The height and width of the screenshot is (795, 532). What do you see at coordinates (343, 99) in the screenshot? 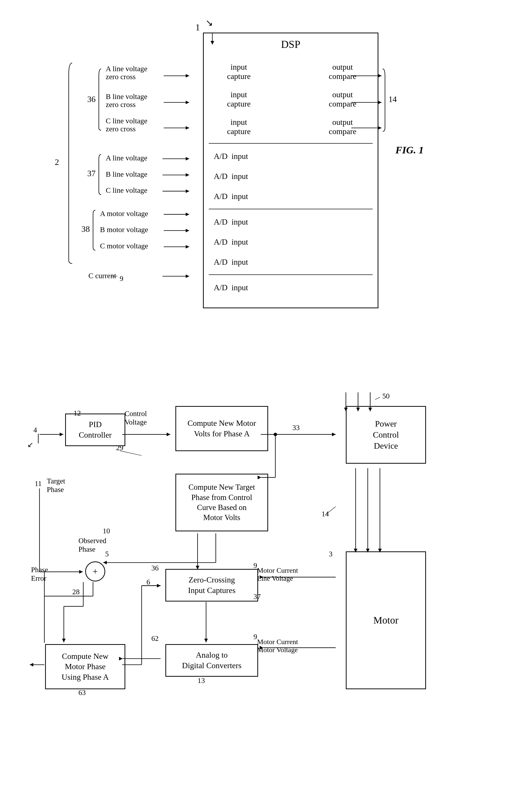
I see `output-cmp-b: outputcompare` at bounding box center [343, 99].